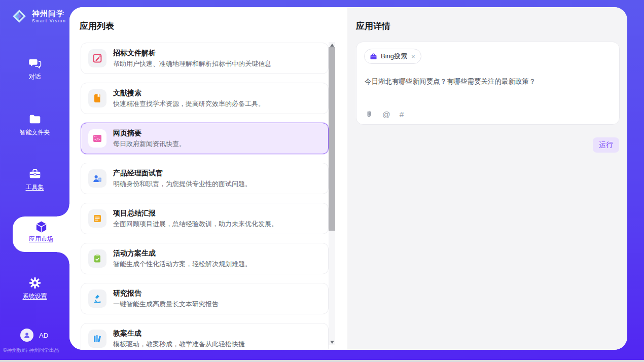 The image size is (644, 362). Describe the element at coordinates (413, 57) in the screenshot. I see `close-icon: ×` at that location.